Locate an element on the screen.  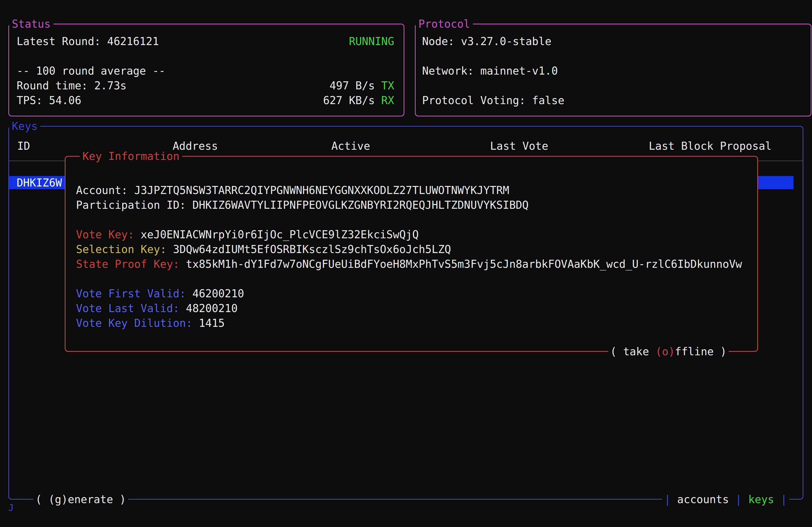
vote-last-valid-value: 48200210 is located at coordinates (212, 308).